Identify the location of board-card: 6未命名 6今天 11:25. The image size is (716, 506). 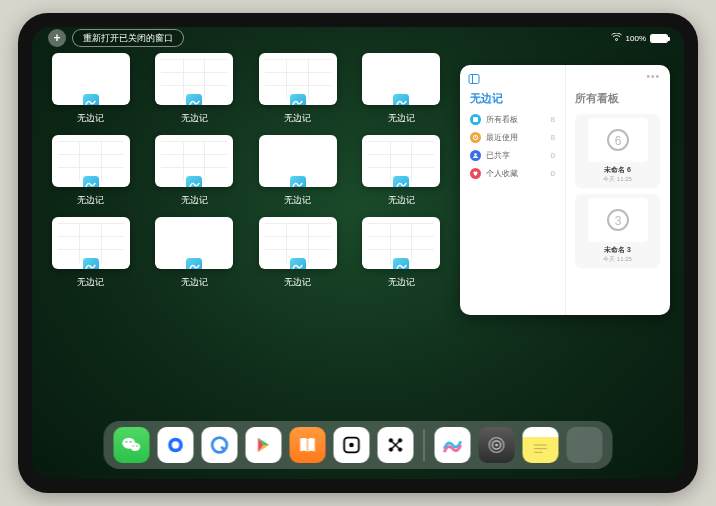
(618, 151).